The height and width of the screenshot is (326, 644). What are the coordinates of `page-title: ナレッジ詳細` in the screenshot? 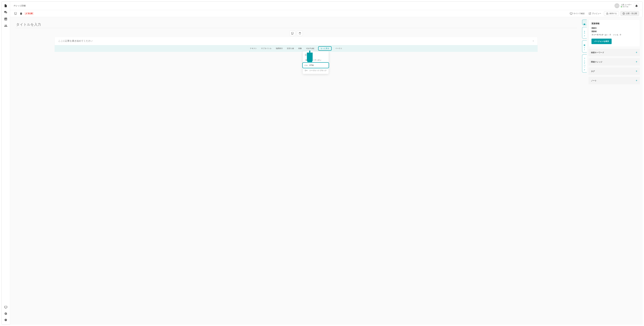 It's located at (20, 6).